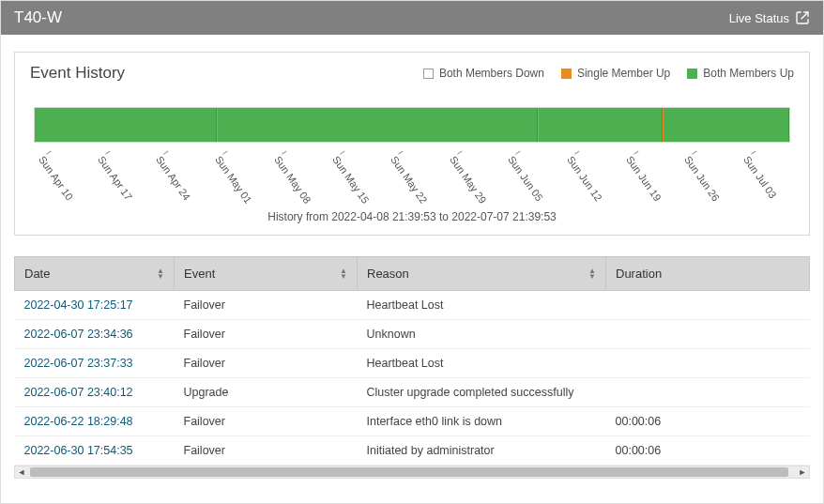 Image resolution: width=824 pixels, height=504 pixels. I want to click on scroll-left-arrow-icon: ◄, so click(22, 472).